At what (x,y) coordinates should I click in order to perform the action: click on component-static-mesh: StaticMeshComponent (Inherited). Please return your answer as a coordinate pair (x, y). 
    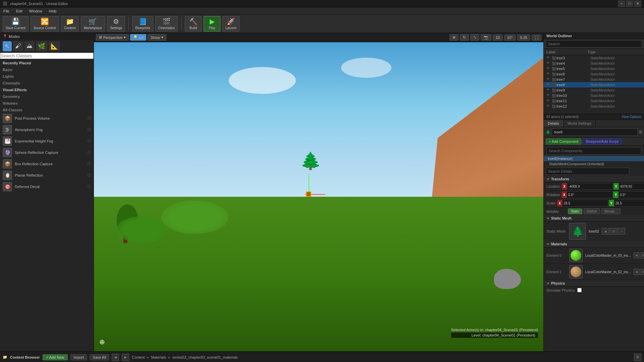
    Looking at the image, I should click on (594, 164).